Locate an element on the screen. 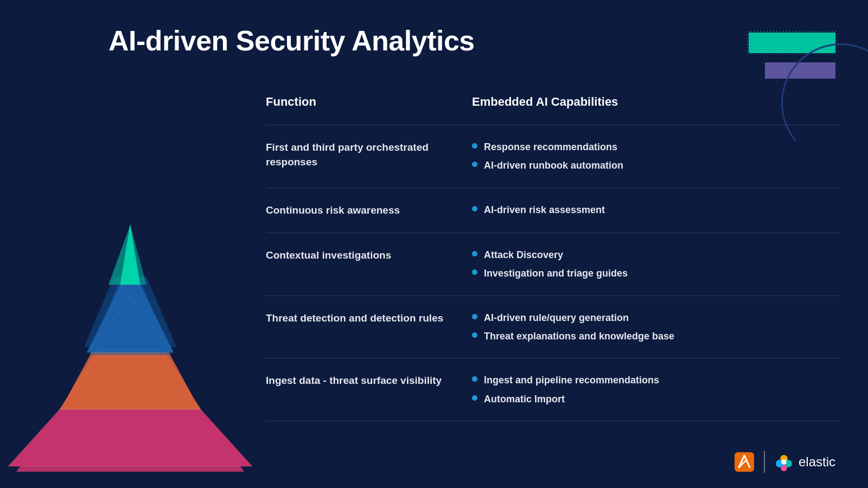  kibana-icon is located at coordinates (744, 462).